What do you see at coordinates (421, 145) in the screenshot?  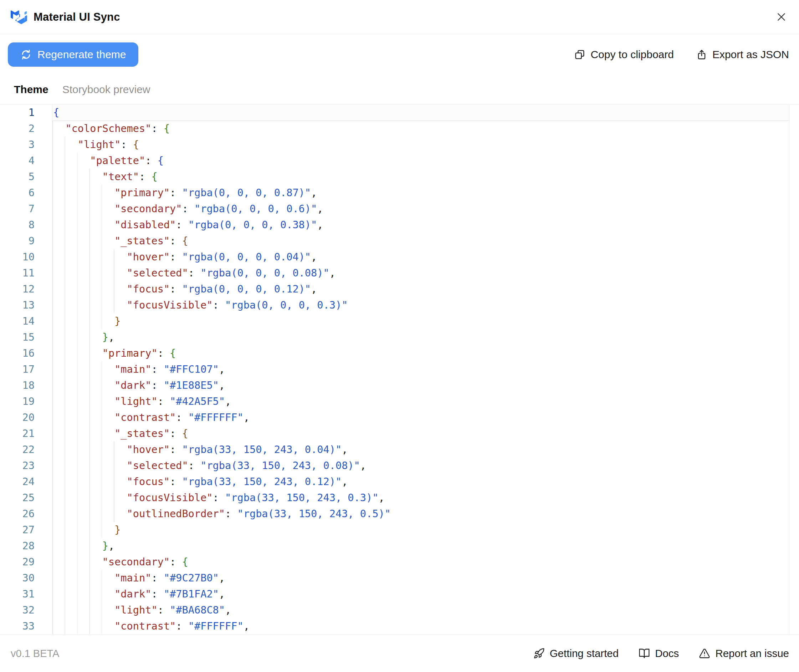 I see `code-line-content: "light": {` at bounding box center [421, 145].